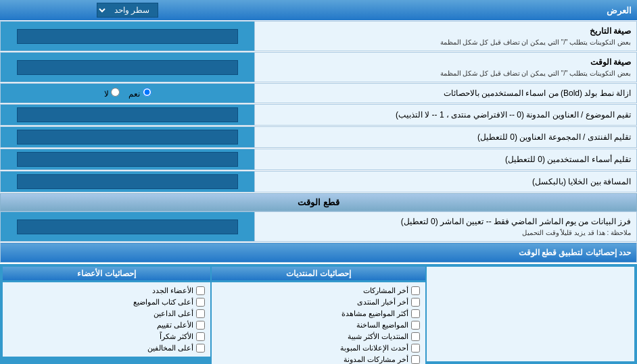 The width and height of the screenshot is (637, 364). I want to click on list-item: أخر مشاركات المدونة, so click(318, 359).